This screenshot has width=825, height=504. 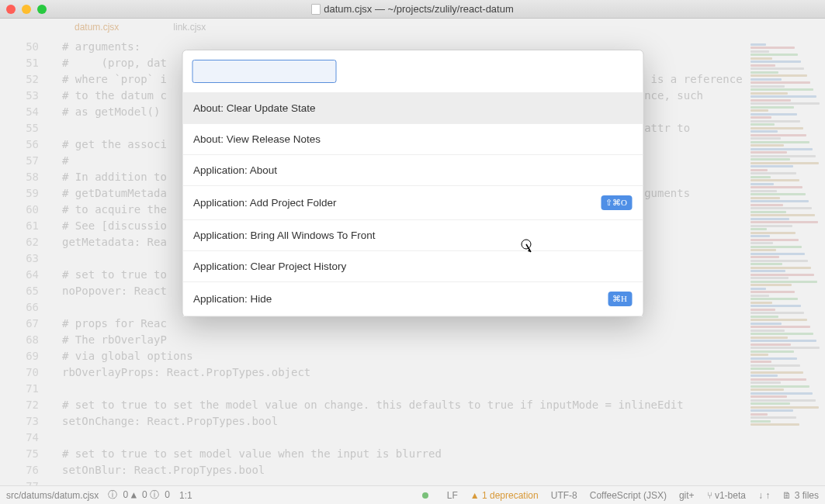 I want to click on code-line: # set to true to set model value when th…, so click(x=405, y=454).